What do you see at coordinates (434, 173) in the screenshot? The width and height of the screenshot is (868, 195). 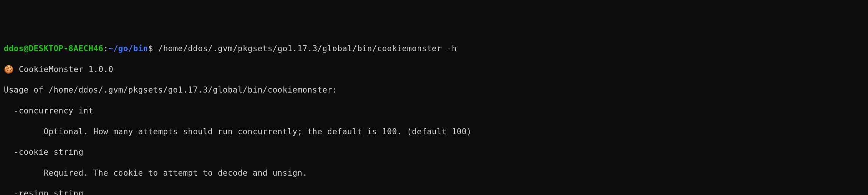 I see `flag-desc: Required. The cookie to attempt to decod…` at bounding box center [434, 173].